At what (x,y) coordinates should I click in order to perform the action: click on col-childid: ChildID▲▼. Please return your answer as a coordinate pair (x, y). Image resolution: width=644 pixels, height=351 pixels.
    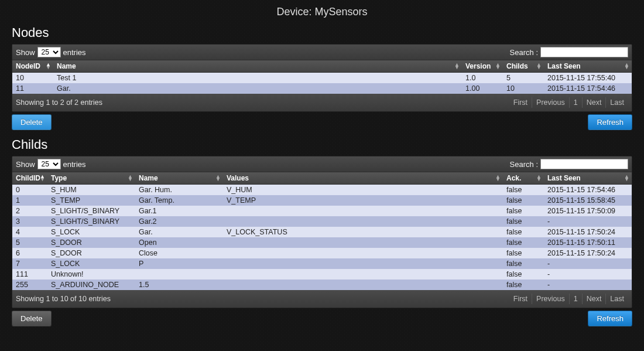
    Looking at the image, I should click on (30, 178).